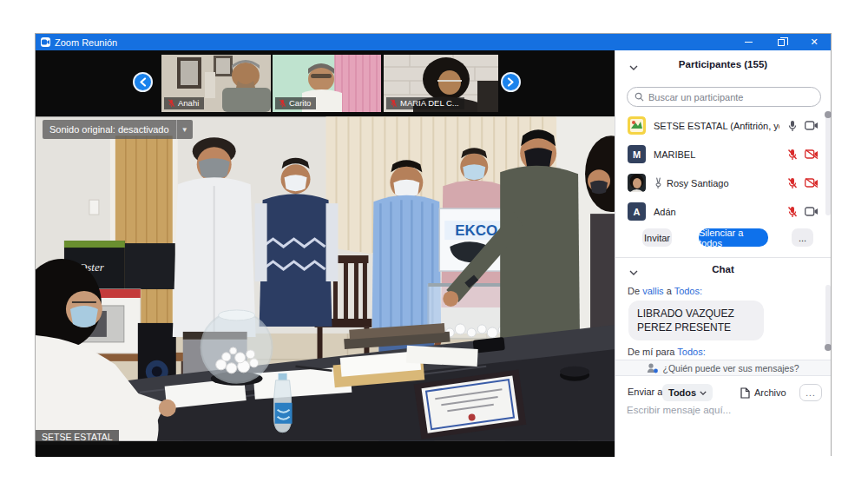 This screenshot has width=868, height=489. I want to click on chat-message-meta: De vallis a Todos:, so click(665, 291).